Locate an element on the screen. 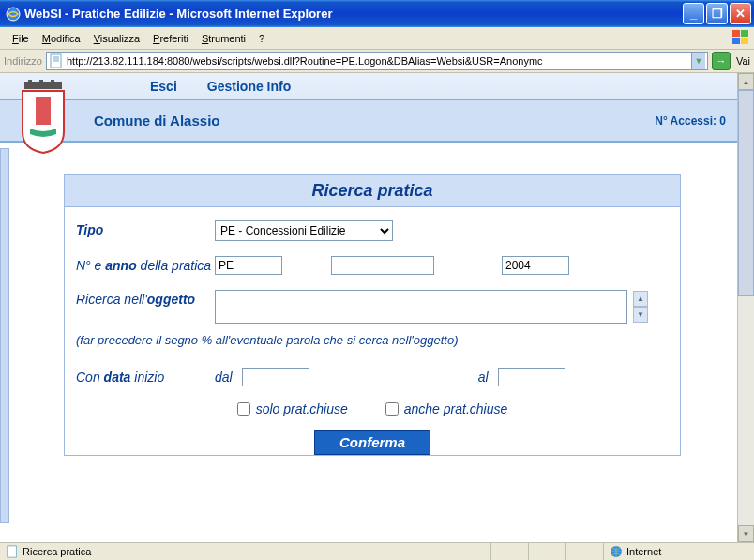 This screenshot has height=560, width=754. address-label: Indirizzo is located at coordinates (23, 61).